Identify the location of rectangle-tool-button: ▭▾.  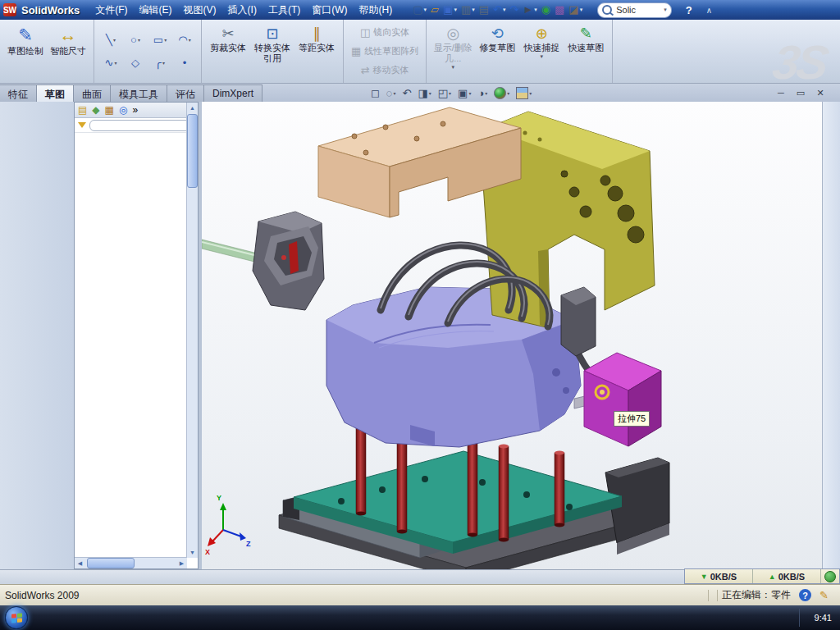
(160, 39).